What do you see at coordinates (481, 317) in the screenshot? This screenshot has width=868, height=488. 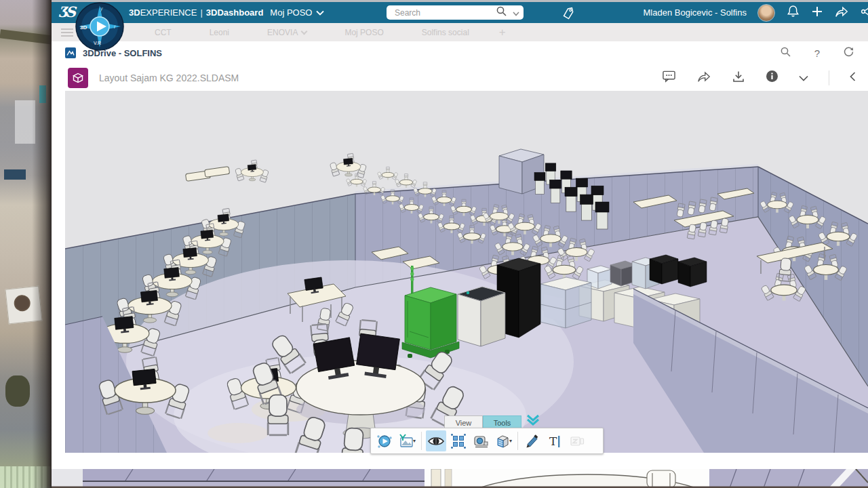 I see `white-machine` at bounding box center [481, 317].